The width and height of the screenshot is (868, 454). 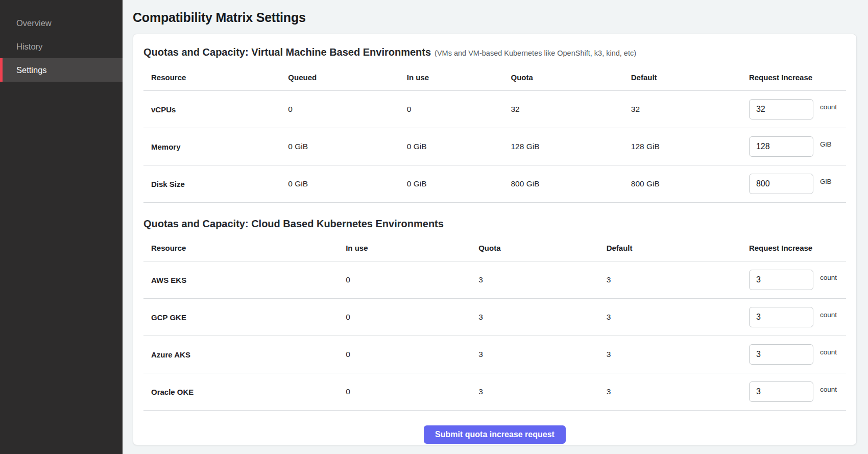 What do you see at coordinates (563, 184) in the screenshot?
I see `quota-value: 800 GiB` at bounding box center [563, 184].